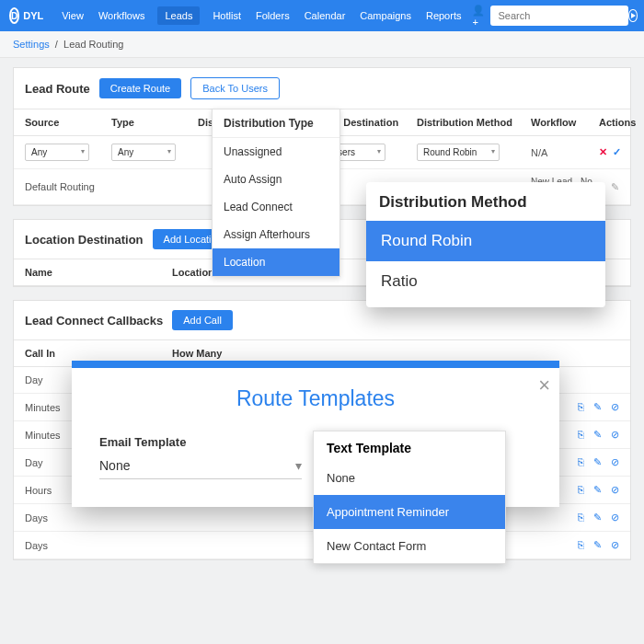 Image resolution: width=644 pixels, height=644 pixels. What do you see at coordinates (486, 245) in the screenshot?
I see `distribution-method-popover: Distribution Method Round RobinRatio` at bounding box center [486, 245].